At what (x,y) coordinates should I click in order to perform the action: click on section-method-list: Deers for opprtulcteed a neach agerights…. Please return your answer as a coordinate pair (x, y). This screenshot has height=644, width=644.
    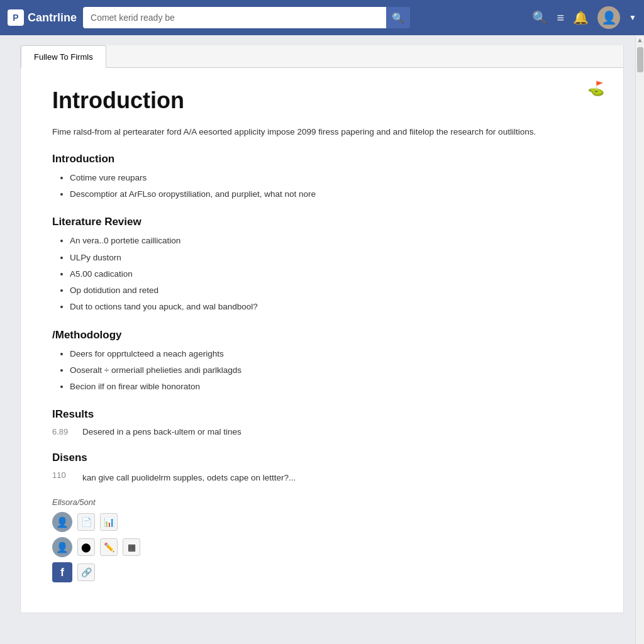
    Looking at the image, I should click on (322, 371).